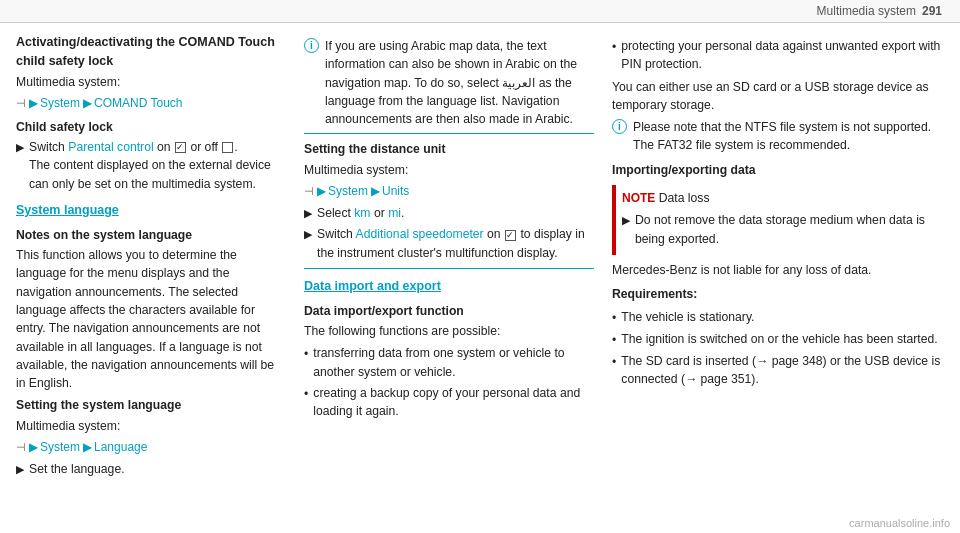 The image size is (960, 533). What do you see at coordinates (151, 127) in the screenshot?
I see `child-safety-heading: Child safety lock` at bounding box center [151, 127].